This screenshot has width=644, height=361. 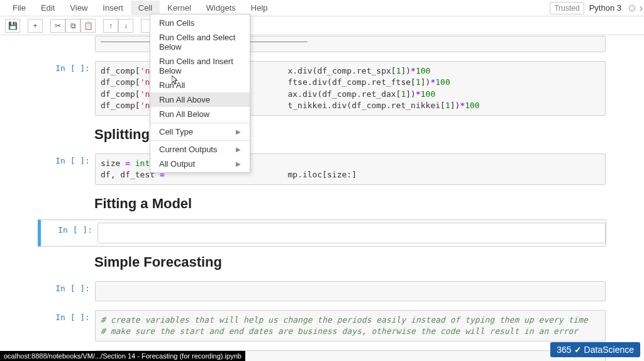 What do you see at coordinates (13, 26) in the screenshot?
I see `save-button: 💾` at bounding box center [13, 26].